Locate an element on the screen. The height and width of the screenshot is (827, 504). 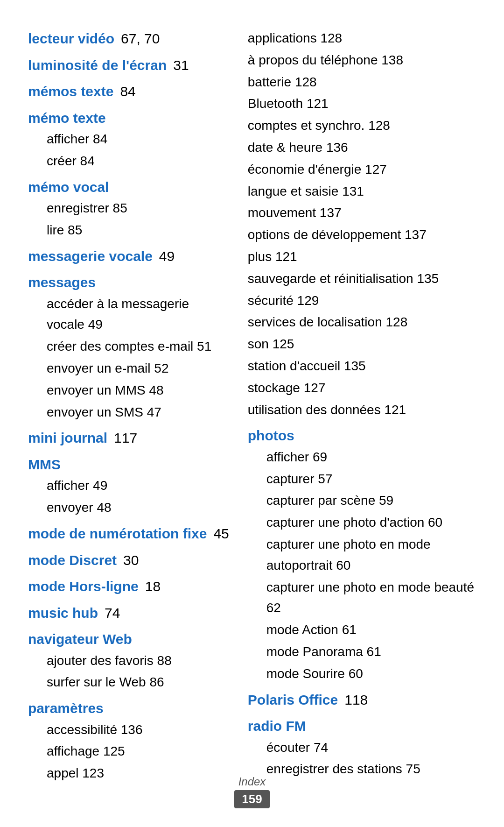
index-entry: radio FMécouter 74enregistrer des statio… is located at coordinates (362, 748).